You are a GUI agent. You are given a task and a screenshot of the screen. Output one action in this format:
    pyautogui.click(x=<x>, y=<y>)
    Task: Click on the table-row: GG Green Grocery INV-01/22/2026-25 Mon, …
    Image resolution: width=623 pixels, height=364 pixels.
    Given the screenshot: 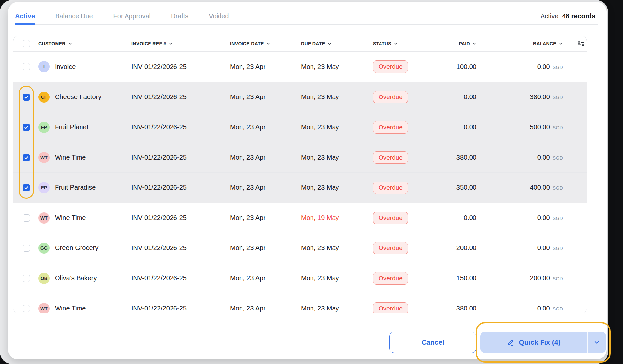 What is the action you would take?
    pyautogui.click(x=300, y=248)
    